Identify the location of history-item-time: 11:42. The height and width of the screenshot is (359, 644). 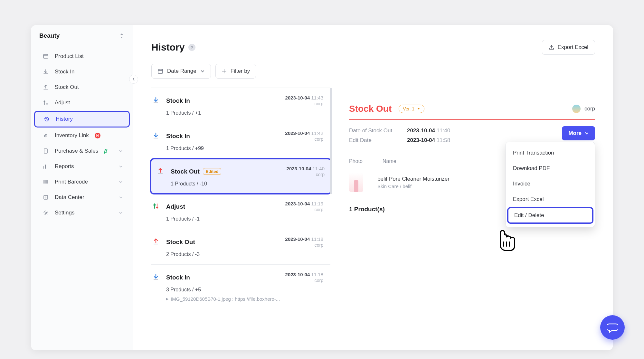
(317, 133).